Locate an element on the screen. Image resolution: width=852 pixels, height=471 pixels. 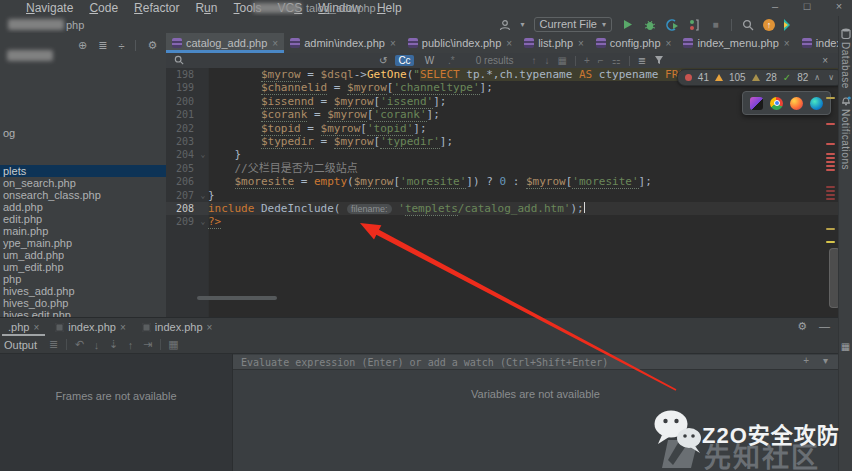
edge-icon is located at coordinates (816, 104).